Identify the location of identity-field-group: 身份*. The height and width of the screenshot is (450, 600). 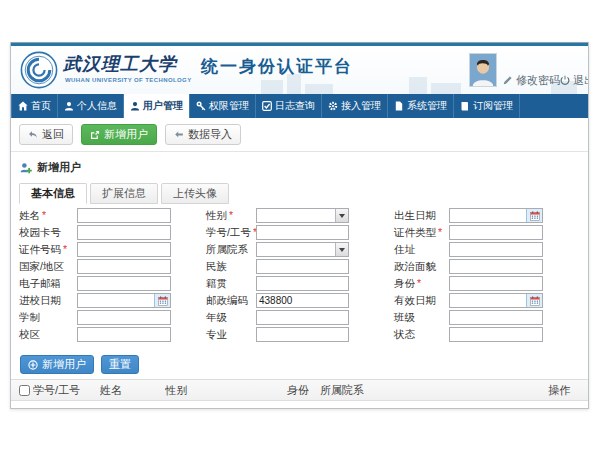
(468, 284).